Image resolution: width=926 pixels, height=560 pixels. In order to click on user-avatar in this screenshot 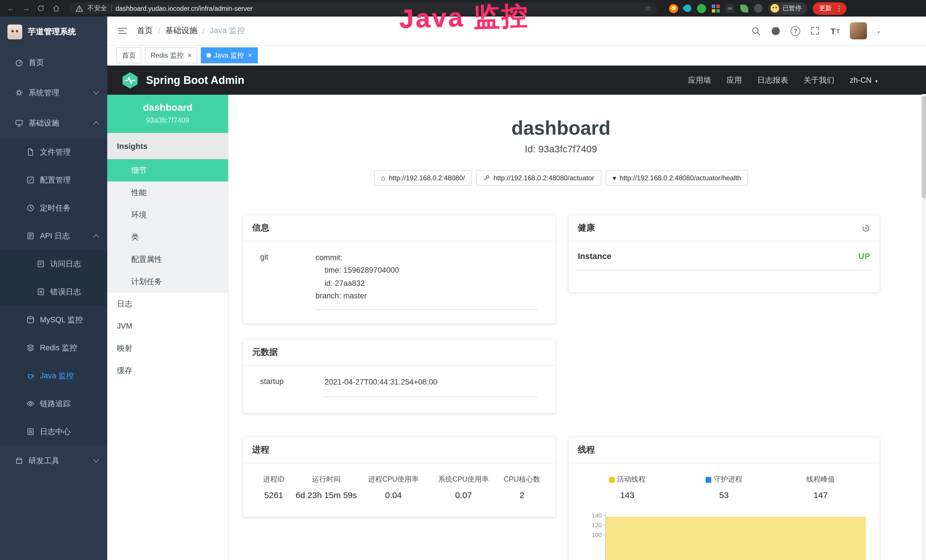, I will do `click(858, 31)`.